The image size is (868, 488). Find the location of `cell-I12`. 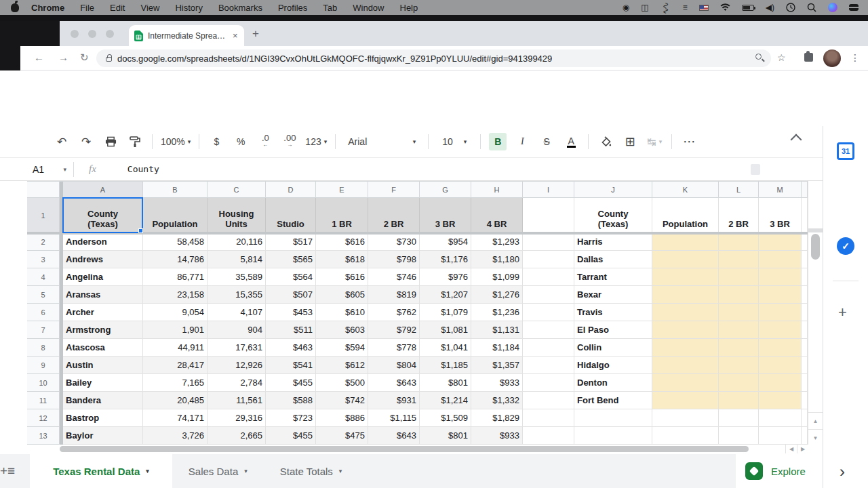

cell-I12 is located at coordinates (549, 418).